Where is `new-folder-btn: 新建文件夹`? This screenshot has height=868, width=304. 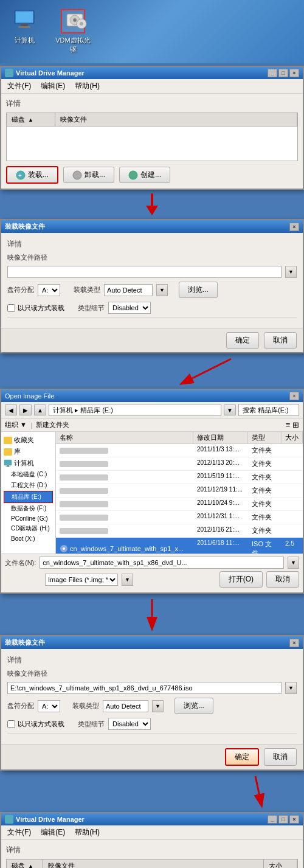
new-folder-btn: 新建文件夹 is located at coordinates (52, 425).